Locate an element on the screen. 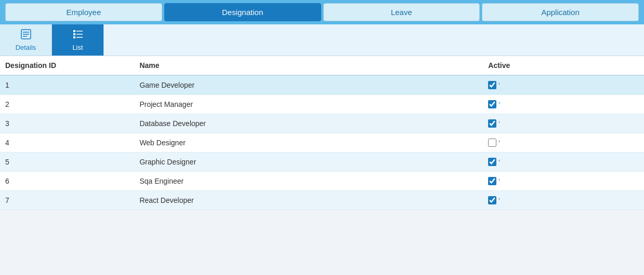 The image size is (644, 275). sub-tab-details: Details is located at coordinates (26, 40).